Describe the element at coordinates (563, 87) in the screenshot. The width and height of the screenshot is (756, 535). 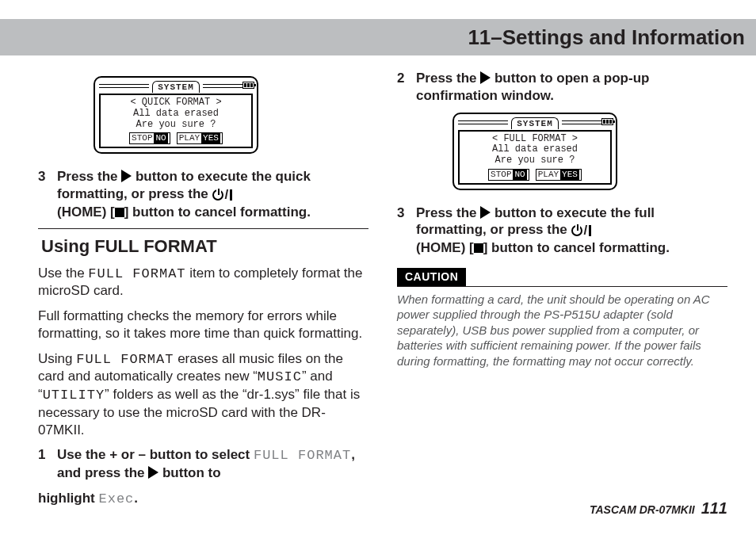
I see `step-2-full: 2 Press the button to open a pop-up conf…` at that location.